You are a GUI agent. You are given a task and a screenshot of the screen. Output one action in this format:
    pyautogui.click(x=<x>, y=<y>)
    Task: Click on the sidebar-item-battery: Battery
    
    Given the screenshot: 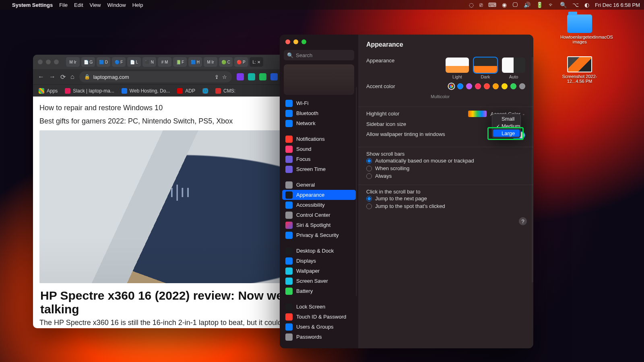 What is the action you would take?
    pyautogui.click(x=319, y=291)
    